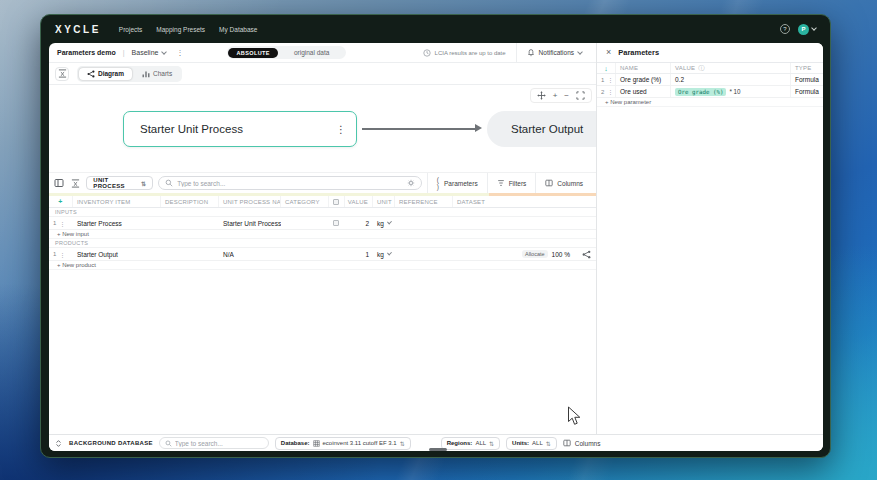  What do you see at coordinates (552, 52) in the screenshot?
I see `notifications-button: Notifications` at bounding box center [552, 52].